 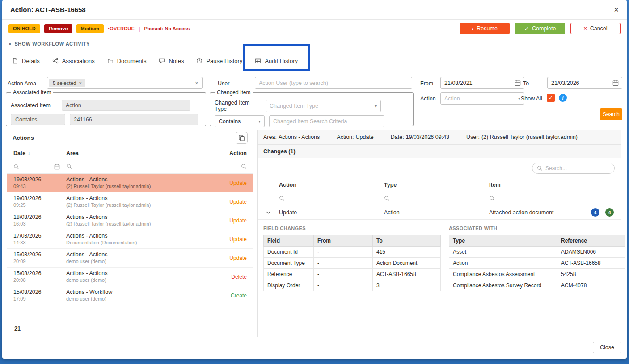 What do you see at coordinates (130, 202) in the screenshot?
I see `table-row: 19/03/202609:25 Actions - Actions(2) Rus…` at bounding box center [130, 202].